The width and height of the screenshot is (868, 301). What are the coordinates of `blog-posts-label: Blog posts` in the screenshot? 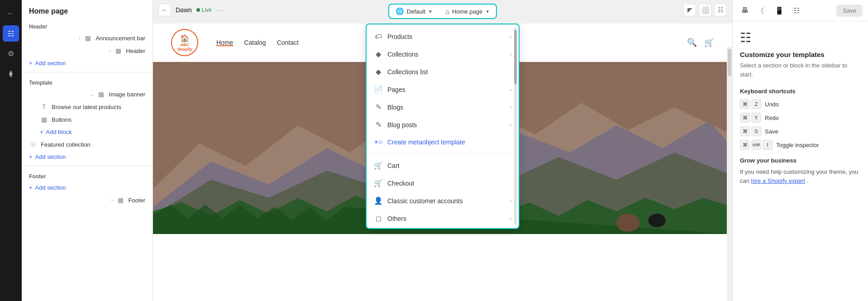 It's located at (402, 125).